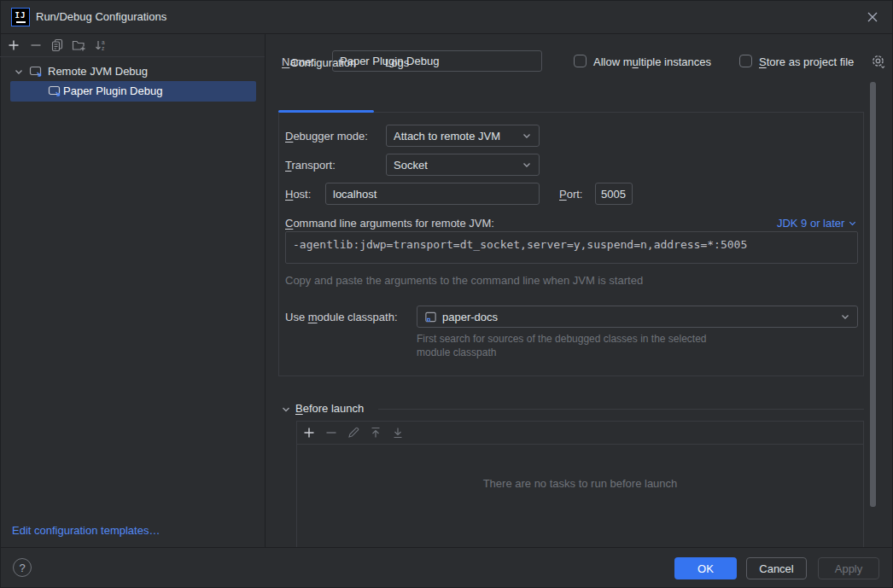 Image resolution: width=893 pixels, height=588 pixels. I want to click on footer: ? OK Cancel Apply, so click(446, 568).